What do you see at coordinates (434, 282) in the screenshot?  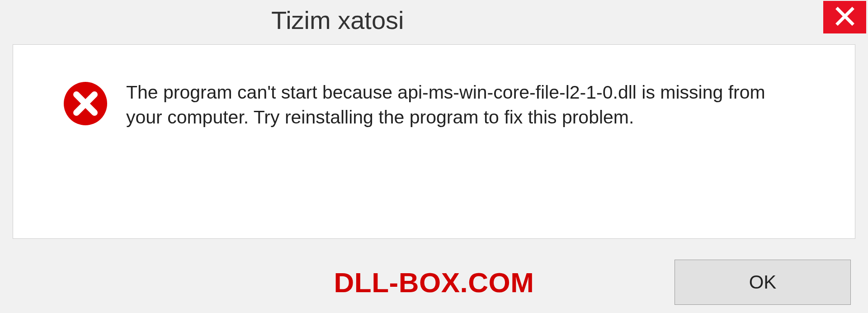 I see `watermark-text: DLL-BOX.COM` at bounding box center [434, 282].